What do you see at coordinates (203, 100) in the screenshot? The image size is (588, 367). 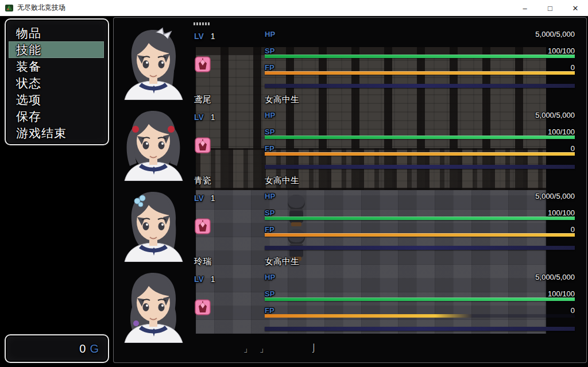 I see `actor-name: 鸢尾` at bounding box center [203, 100].